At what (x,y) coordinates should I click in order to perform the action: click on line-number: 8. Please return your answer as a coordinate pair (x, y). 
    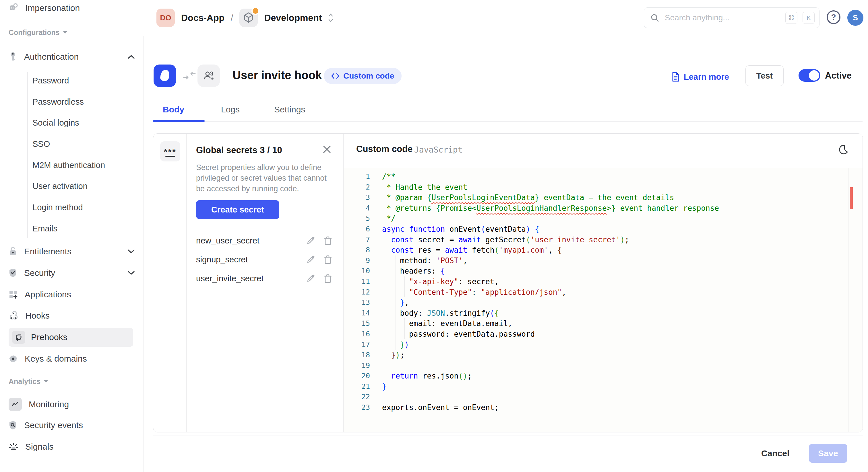
    Looking at the image, I should click on (358, 250).